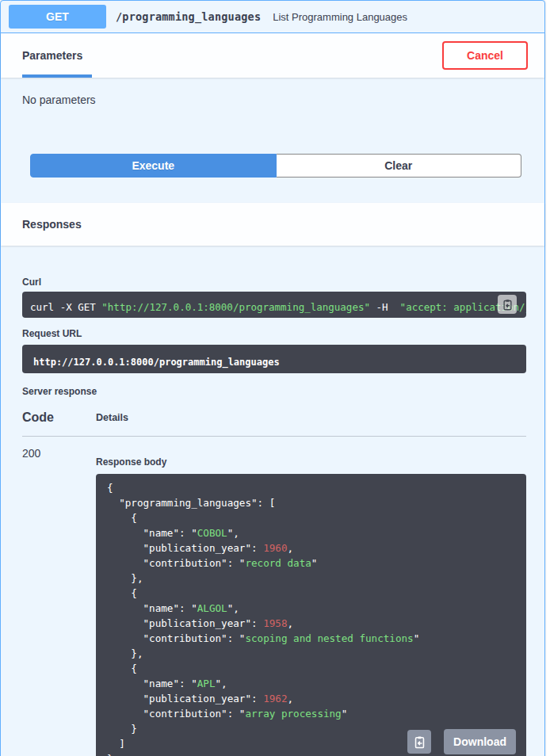  What do you see at coordinates (278, 307) in the screenshot?
I see `curl-command-text: curl -X GET "http://127.0.0.1:8000/progr…` at bounding box center [278, 307].